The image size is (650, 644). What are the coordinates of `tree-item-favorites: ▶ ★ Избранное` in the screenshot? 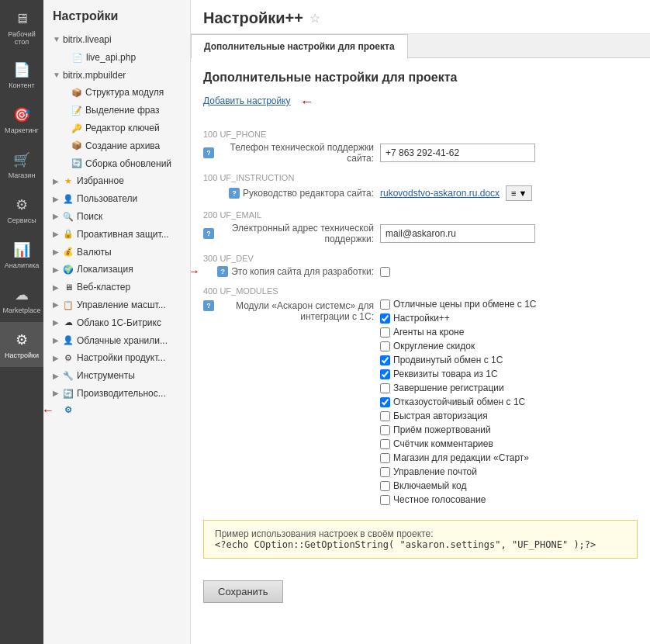 It's located at (116, 182).